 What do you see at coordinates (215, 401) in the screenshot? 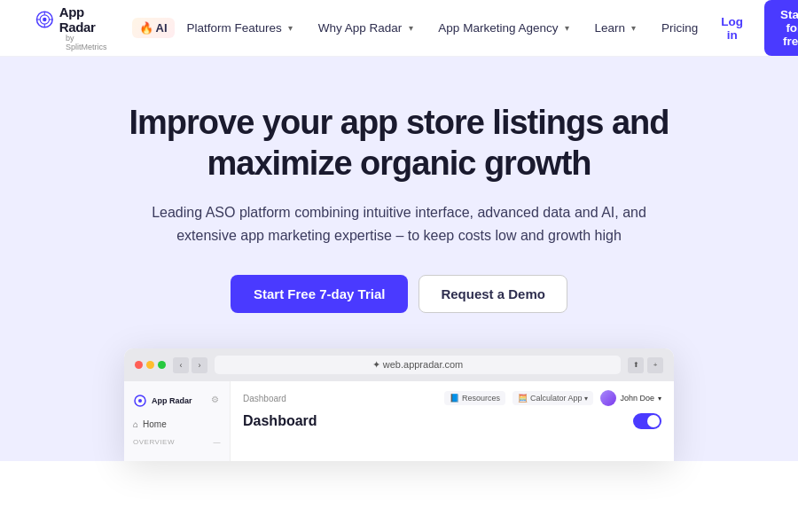
I see `gear-icon: ⚙` at bounding box center [215, 401].